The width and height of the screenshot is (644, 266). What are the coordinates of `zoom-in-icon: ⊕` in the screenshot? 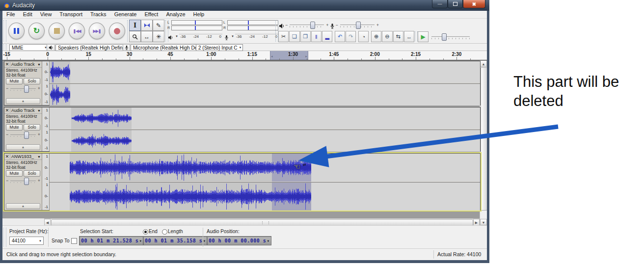 It's located at (376, 36).